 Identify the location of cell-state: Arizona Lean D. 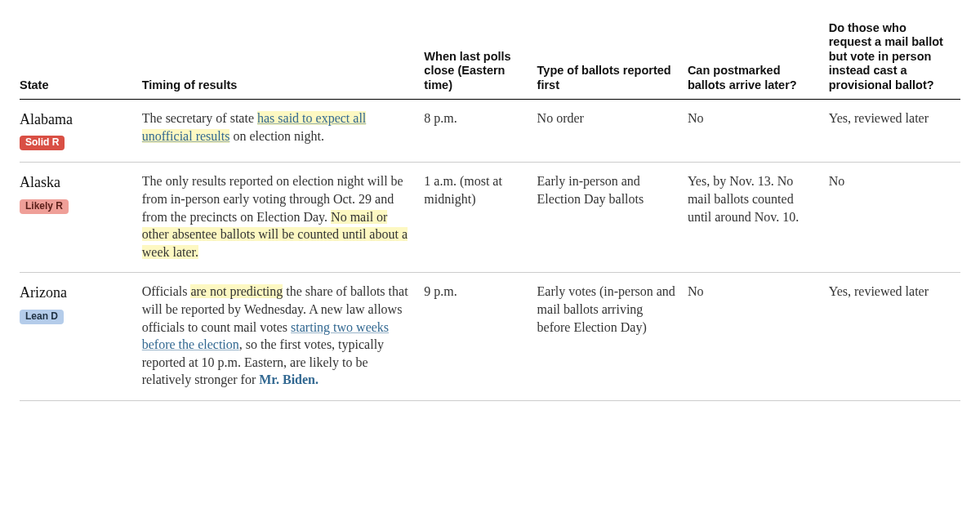
(81, 337).